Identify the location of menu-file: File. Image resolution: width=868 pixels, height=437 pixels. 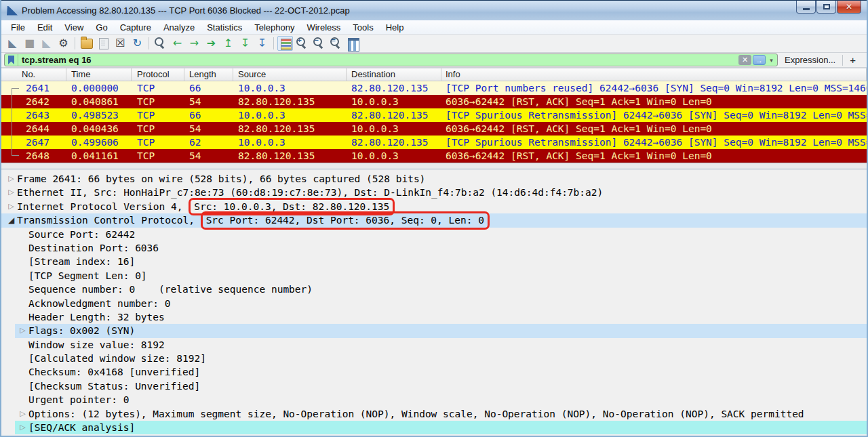
(18, 27).